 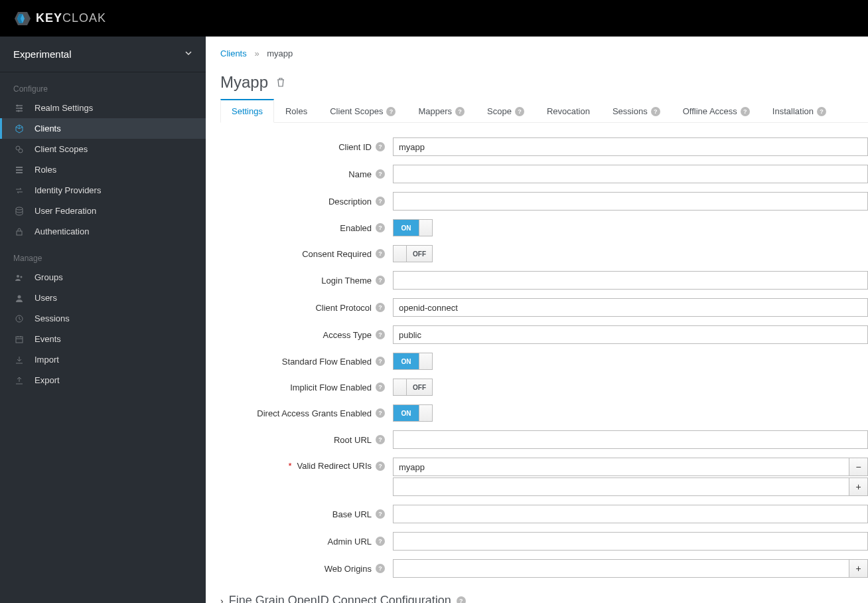 I want to click on tab-settings: Settings, so click(x=247, y=111).